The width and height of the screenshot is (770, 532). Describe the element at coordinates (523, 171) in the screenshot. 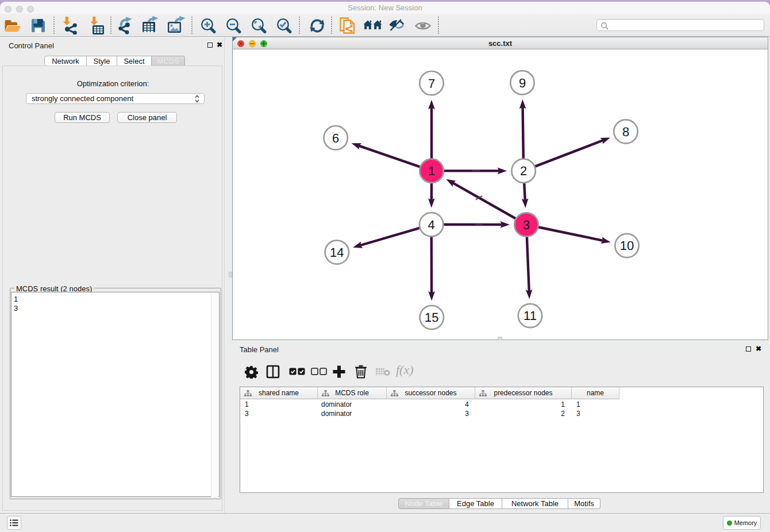

I see `svg-text: 2` at that location.